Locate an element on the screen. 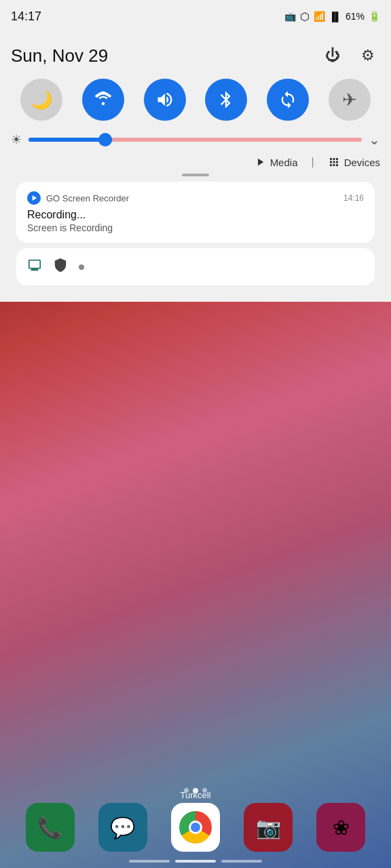 The image size is (391, 868). devices-label: Devices is located at coordinates (362, 163).